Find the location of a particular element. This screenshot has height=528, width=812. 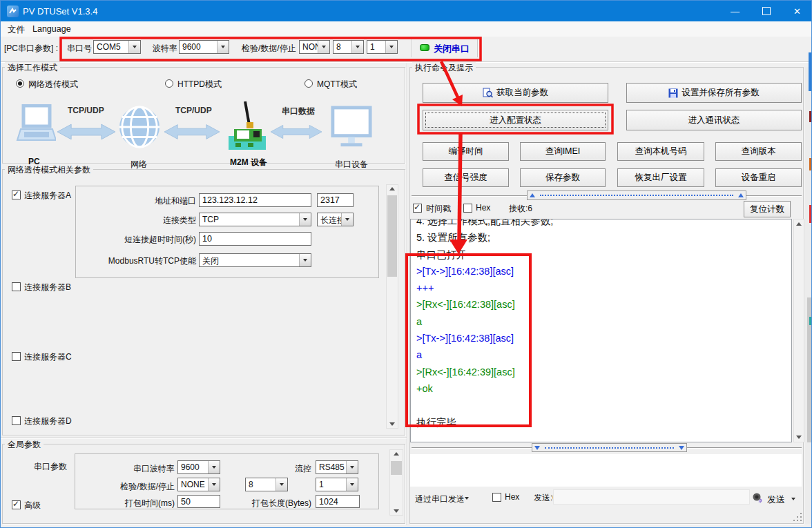

close-button: ✕ is located at coordinates (797, 11).